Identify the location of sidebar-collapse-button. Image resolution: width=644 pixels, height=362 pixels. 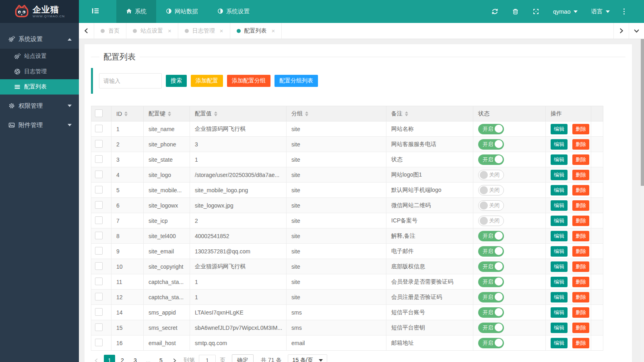
(95, 11).